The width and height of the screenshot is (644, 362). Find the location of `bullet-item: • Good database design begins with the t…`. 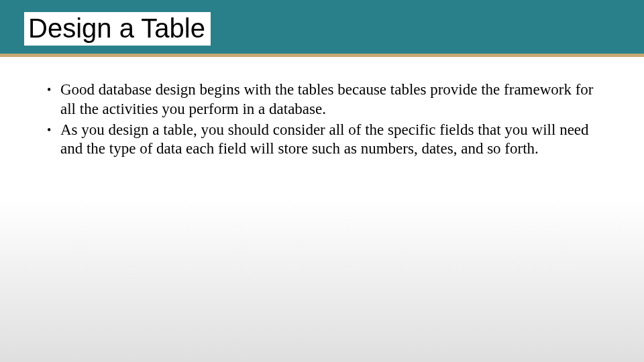

bullet-item: • Good database design begins with the t… is located at coordinates (325, 100).